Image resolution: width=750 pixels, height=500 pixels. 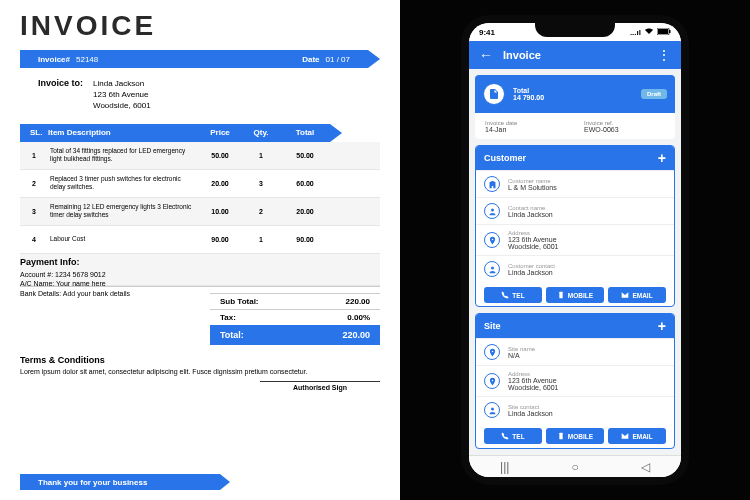 What do you see at coordinates (123, 132) in the screenshot?
I see `th-desc: Item Description` at bounding box center [123, 132].